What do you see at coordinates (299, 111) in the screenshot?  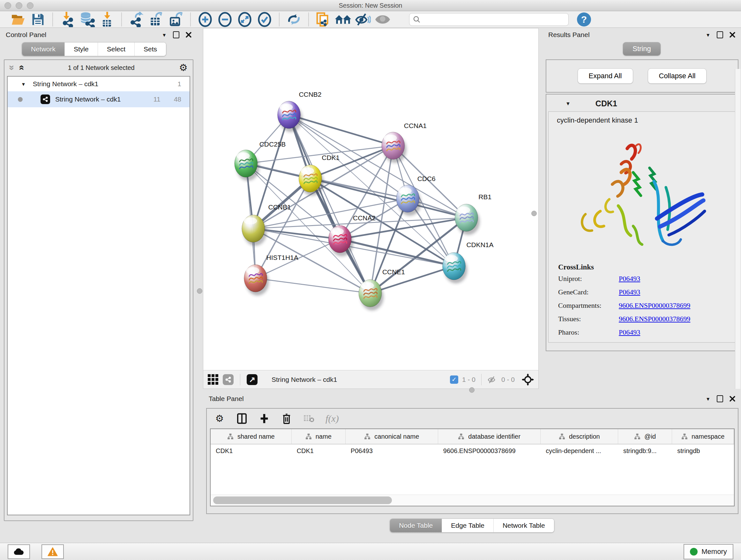 I see `node-CCNB2: CCNB2` at bounding box center [299, 111].